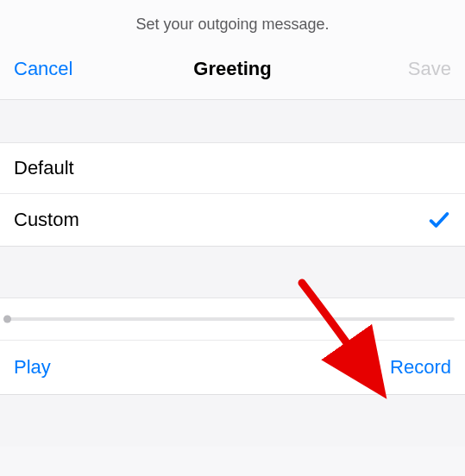 This screenshot has width=465, height=476. Describe the element at coordinates (233, 319) in the screenshot. I see `playback-progress-area` at that location.